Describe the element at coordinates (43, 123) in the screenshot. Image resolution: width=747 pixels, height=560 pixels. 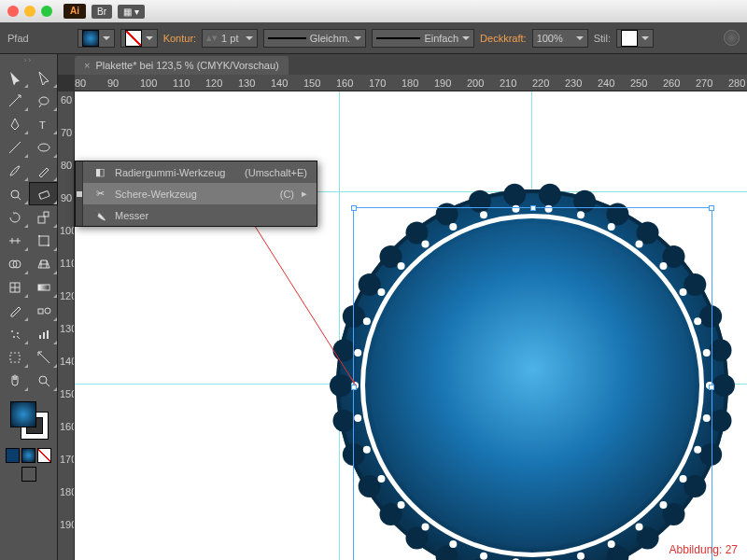
I see `type-tool: T` at that location.